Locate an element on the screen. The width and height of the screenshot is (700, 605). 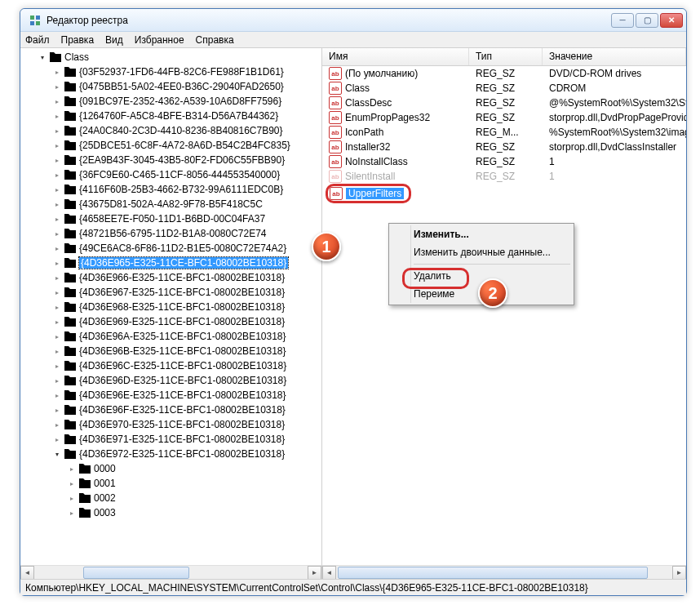
tree-item: ▸{49CE6AC8-6F86-11D2-B1E5-0080C72E74A2} is located at coordinates (188, 248).